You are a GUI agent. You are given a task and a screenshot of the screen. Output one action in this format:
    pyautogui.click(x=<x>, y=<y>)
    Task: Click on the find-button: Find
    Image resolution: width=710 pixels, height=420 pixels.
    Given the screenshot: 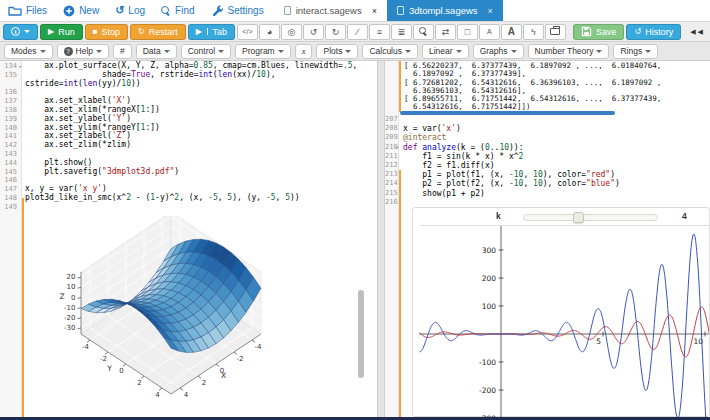 What is the action you would take?
    pyautogui.click(x=178, y=10)
    